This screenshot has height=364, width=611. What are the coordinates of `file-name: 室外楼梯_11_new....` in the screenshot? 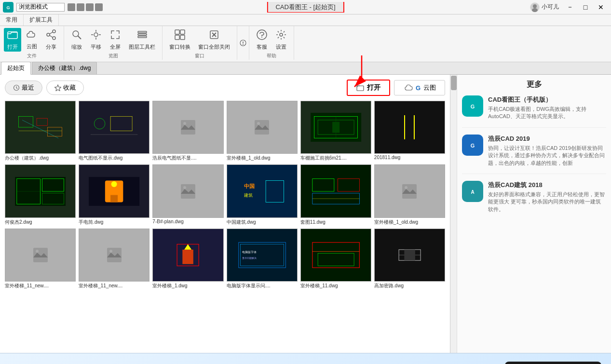 It's located at (114, 286).